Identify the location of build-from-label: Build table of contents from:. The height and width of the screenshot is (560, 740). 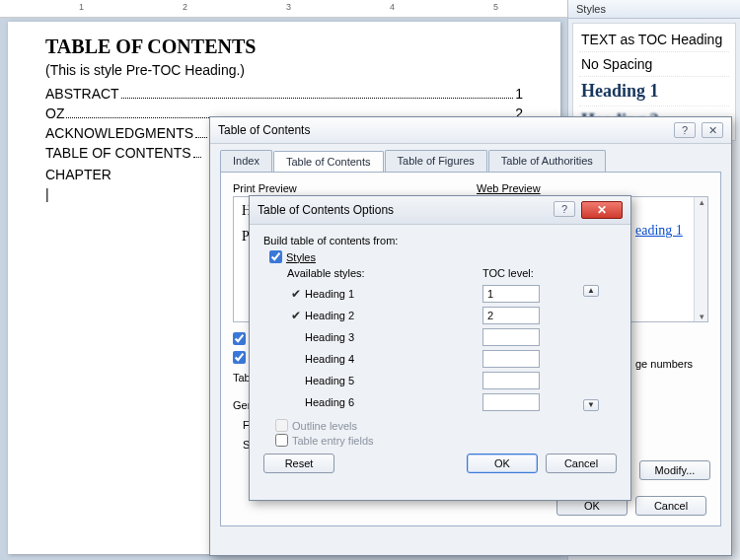
(440, 241).